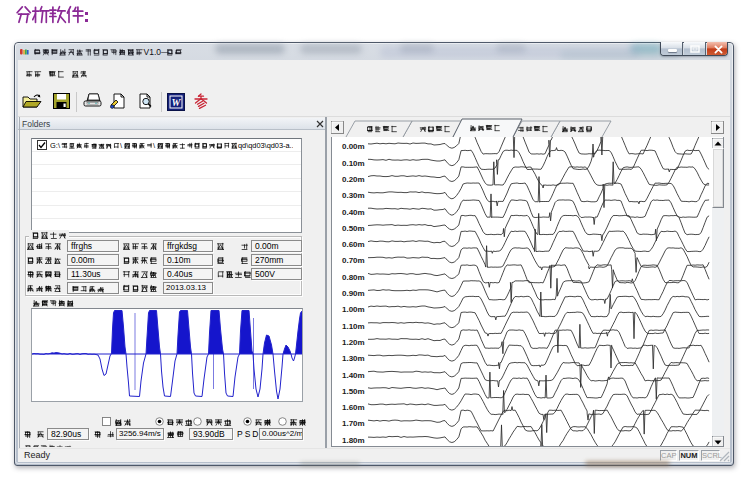 This screenshot has height=477, width=745. Describe the element at coordinates (56, 146) in the screenshot. I see `svg-text: G:\` at that location.